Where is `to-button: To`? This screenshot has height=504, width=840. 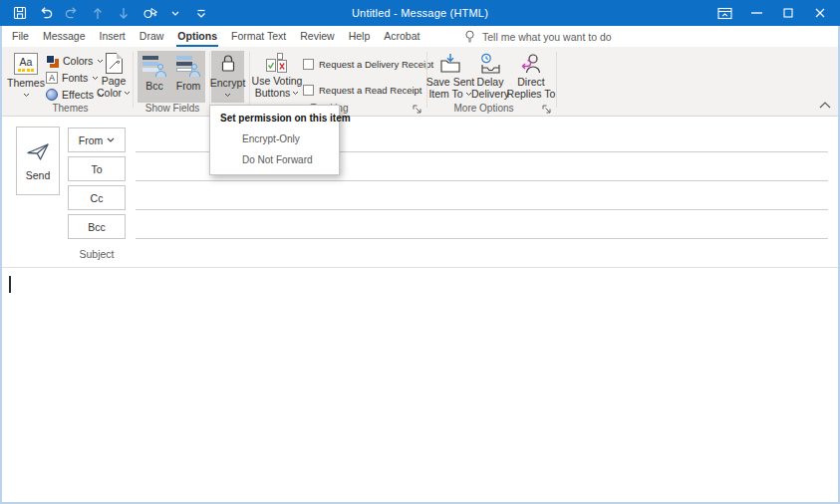 to-button: To is located at coordinates (97, 169).